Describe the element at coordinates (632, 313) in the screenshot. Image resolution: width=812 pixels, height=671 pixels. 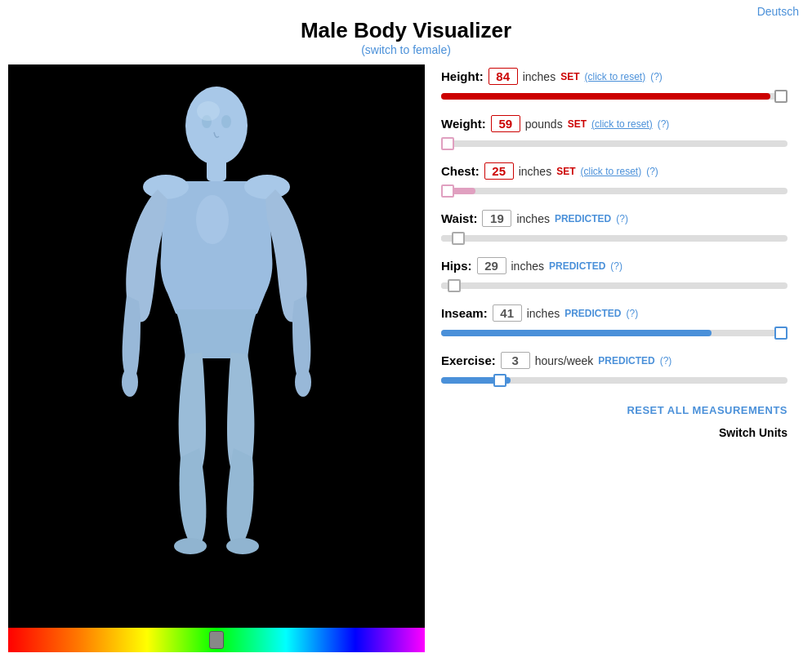
I see `inseam-help-link: (?)` at that location.